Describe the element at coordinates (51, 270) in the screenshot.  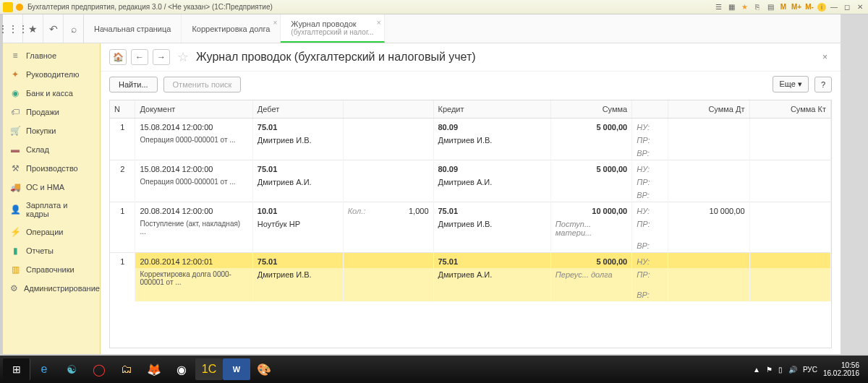
I see `sidebar-item-refs: ▥Справочники` at that location.